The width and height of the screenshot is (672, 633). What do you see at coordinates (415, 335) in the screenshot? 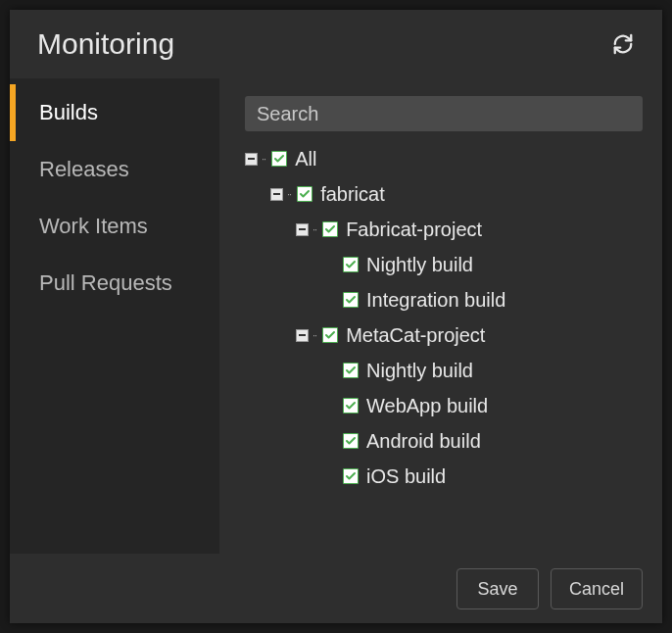
I see `tree-node-label: MetaCat-project` at bounding box center [415, 335].